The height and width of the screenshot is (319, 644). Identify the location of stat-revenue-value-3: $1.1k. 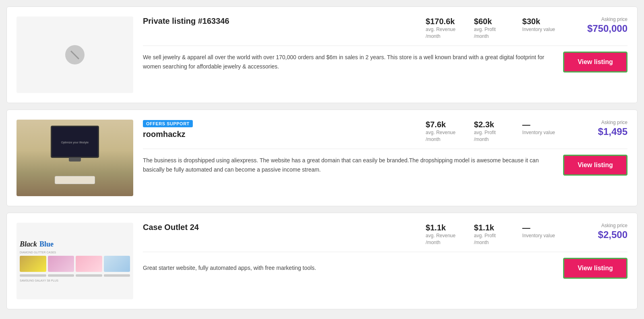
(442, 228).